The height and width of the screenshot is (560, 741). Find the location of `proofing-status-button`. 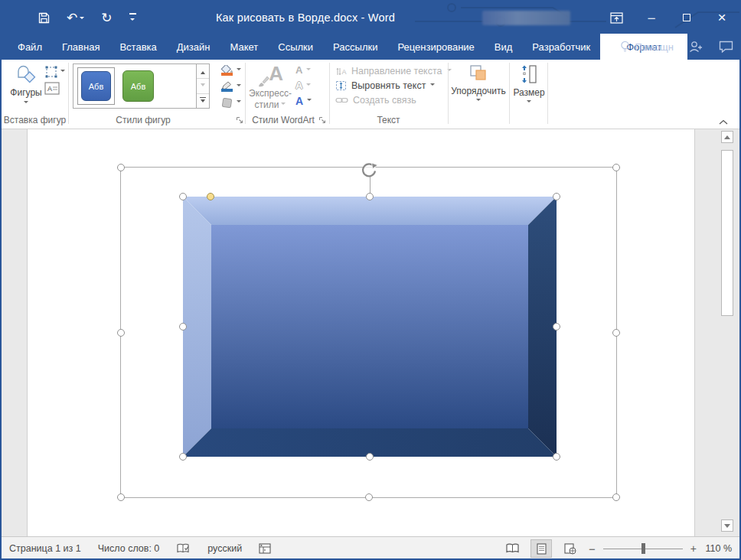

proofing-status-button is located at coordinates (184, 549).